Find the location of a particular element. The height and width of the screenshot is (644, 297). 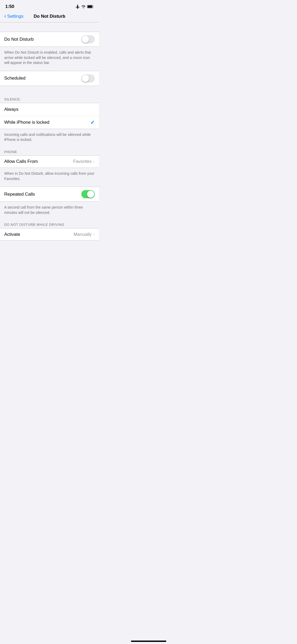

scheduled-toggle is located at coordinates (88, 78).